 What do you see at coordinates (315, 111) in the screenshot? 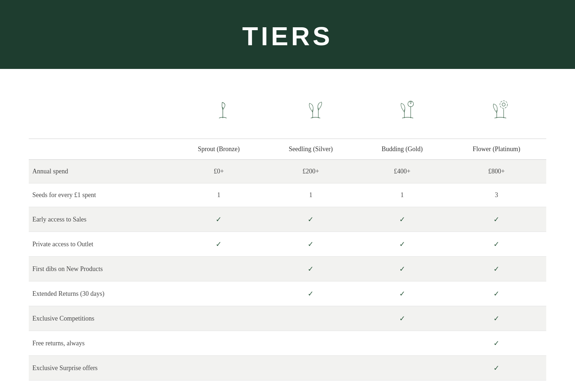
I see `seedling-icon` at bounding box center [315, 111].